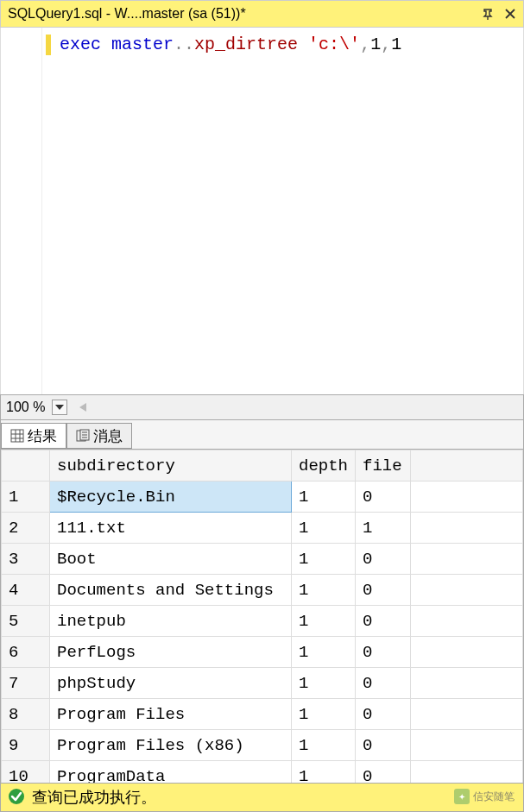  I want to click on table-row: 4 Documents and Settings 1 0, so click(262, 590).